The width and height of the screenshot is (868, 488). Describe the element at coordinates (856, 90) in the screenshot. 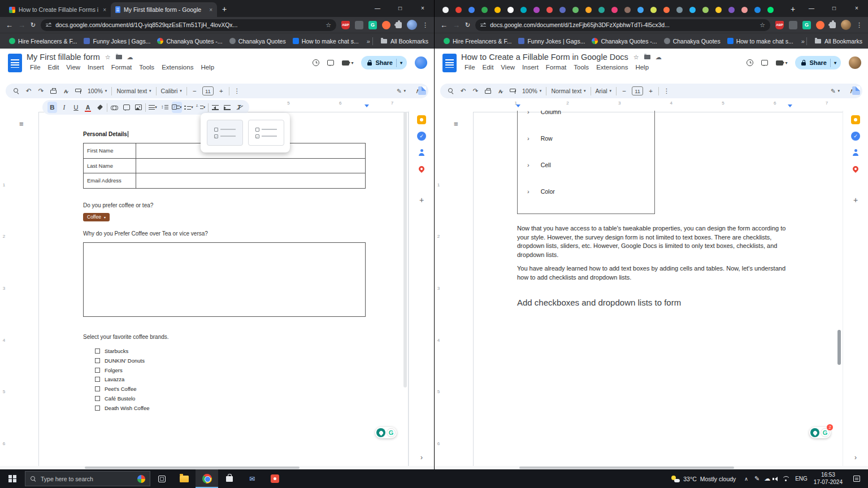

I see `side-panel-icon` at that location.